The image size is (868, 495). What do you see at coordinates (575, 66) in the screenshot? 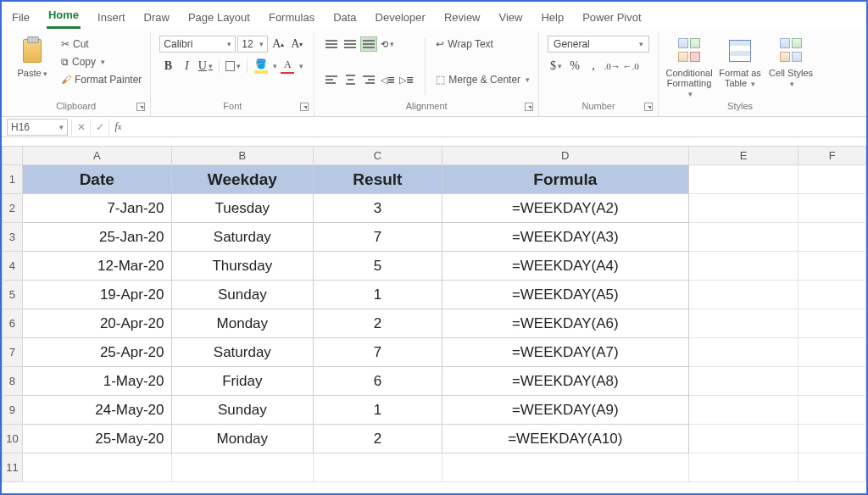
I see `percent-format-button: %` at bounding box center [575, 66].